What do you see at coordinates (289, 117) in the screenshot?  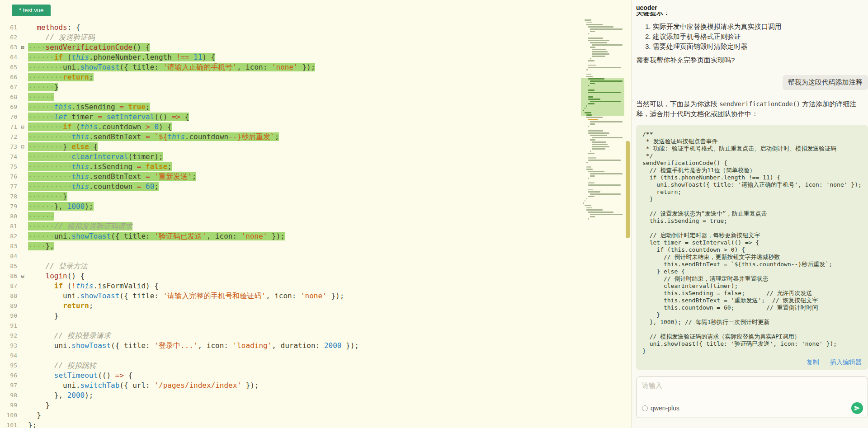 I see `code-line: 70······let timer = setInterval(() => {` at bounding box center [289, 117].